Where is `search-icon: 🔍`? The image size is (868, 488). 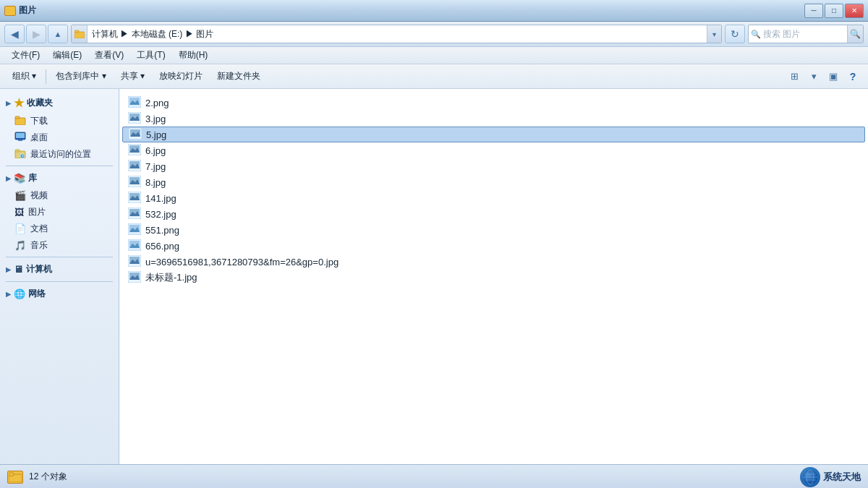
search-icon: 🔍 is located at coordinates (756, 34).